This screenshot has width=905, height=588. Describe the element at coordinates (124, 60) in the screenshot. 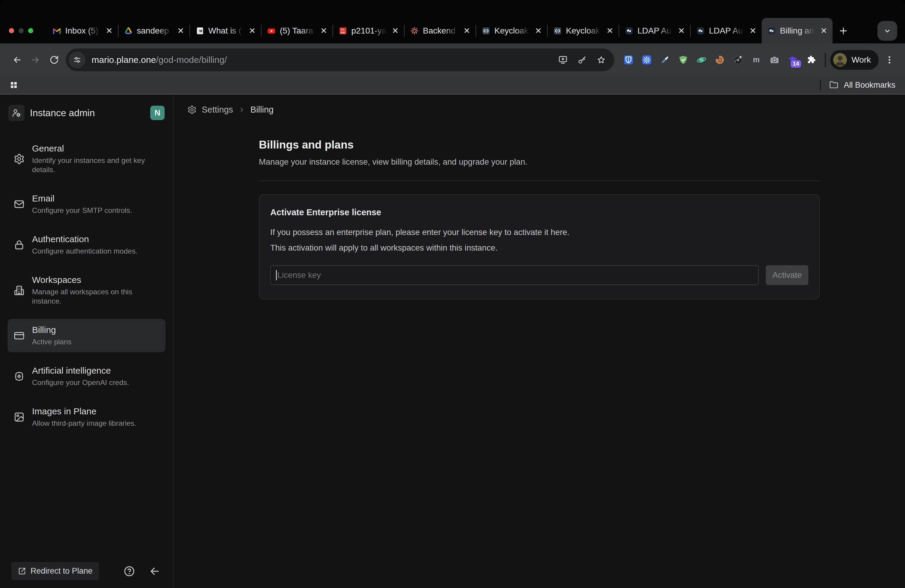

I see `url-host: mario.plane.one` at that location.